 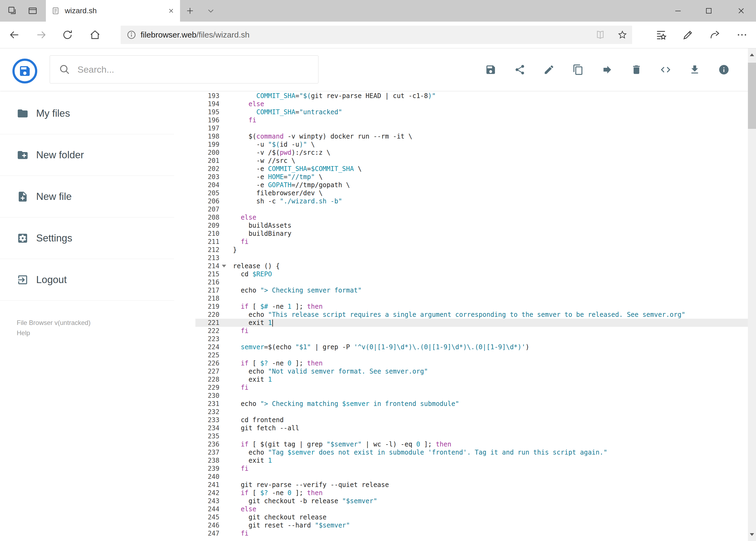 What do you see at coordinates (33, 11) in the screenshot?
I see `tab-preview-icon` at bounding box center [33, 11].